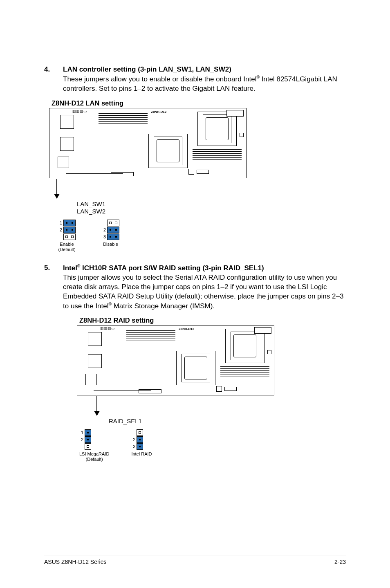 This screenshot has height=588, width=390. Describe the element at coordinates (211, 212) in the screenshot. I see `lan-sw2-label: LAN_SW2` at that location.